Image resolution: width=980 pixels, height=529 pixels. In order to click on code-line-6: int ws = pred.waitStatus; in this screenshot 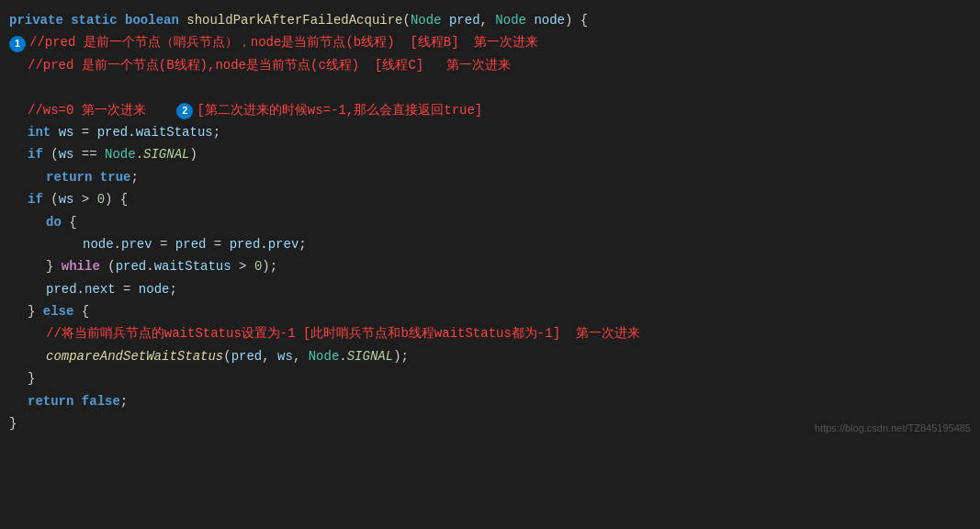, I will do `click(490, 132)`.